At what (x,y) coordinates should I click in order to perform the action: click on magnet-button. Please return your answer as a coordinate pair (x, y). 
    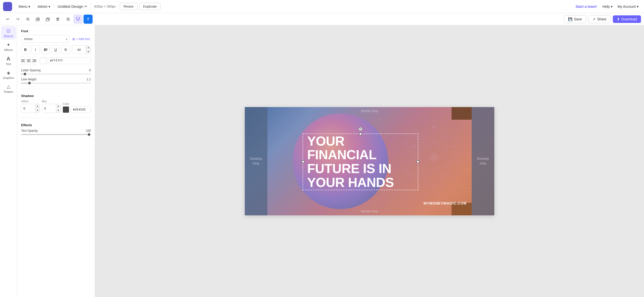
    Looking at the image, I should click on (78, 19).